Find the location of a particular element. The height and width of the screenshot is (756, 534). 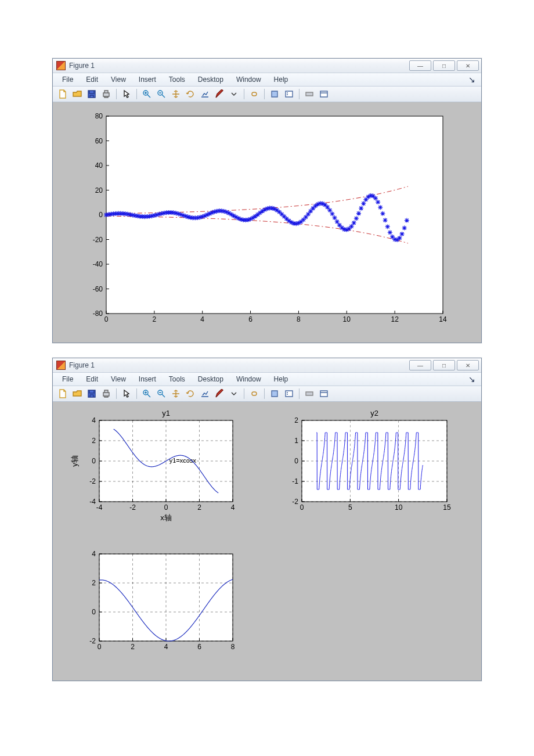

svg-text: 40 is located at coordinates (99, 165).